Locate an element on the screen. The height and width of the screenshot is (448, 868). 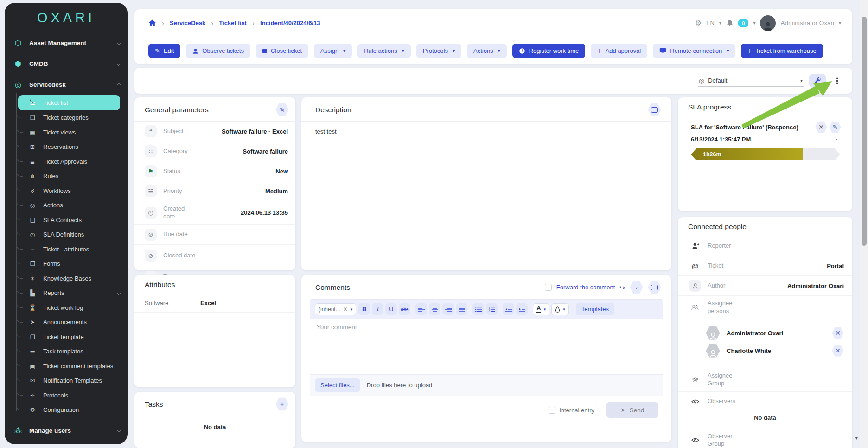
sidebar-item-workflows: ☌ Workflows is located at coordinates (66, 191).